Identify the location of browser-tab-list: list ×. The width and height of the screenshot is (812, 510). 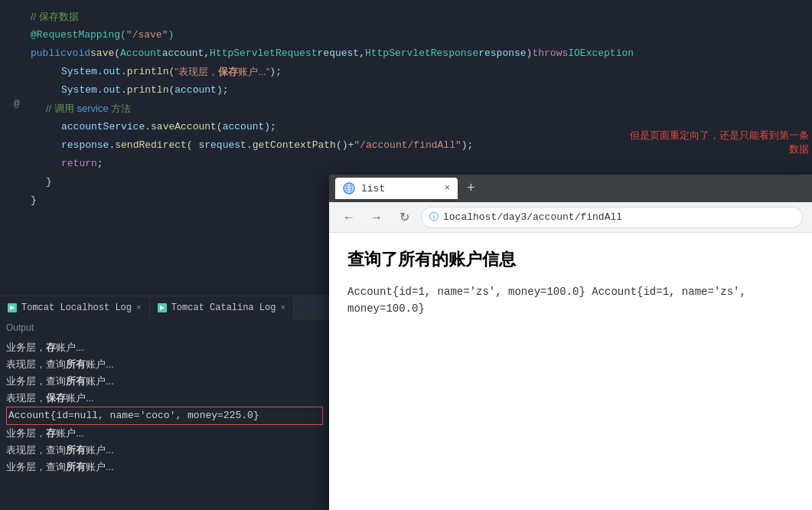
(396, 188).